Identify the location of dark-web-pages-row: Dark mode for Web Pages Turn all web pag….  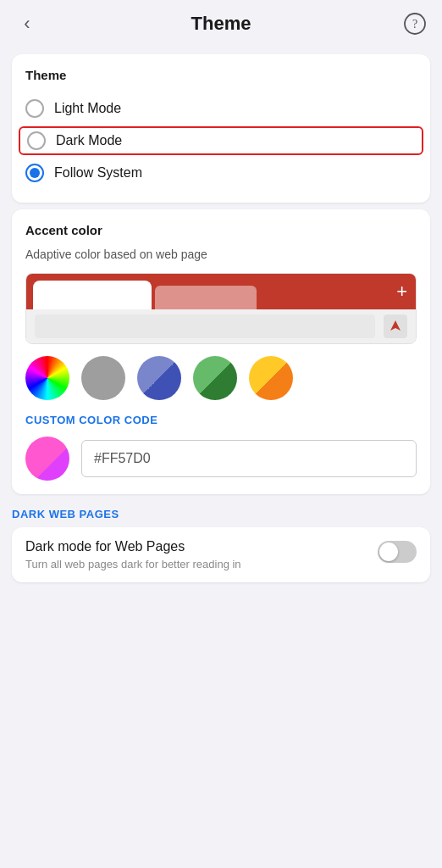
(221, 554).